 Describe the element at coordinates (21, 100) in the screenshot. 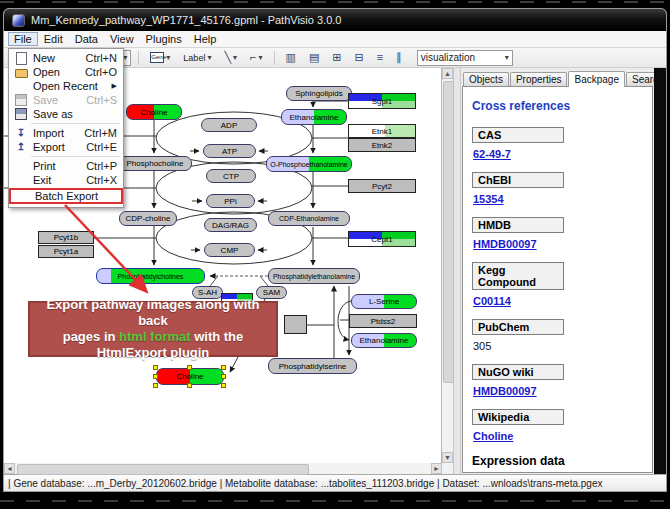

I see `save-floppy-icon` at that location.